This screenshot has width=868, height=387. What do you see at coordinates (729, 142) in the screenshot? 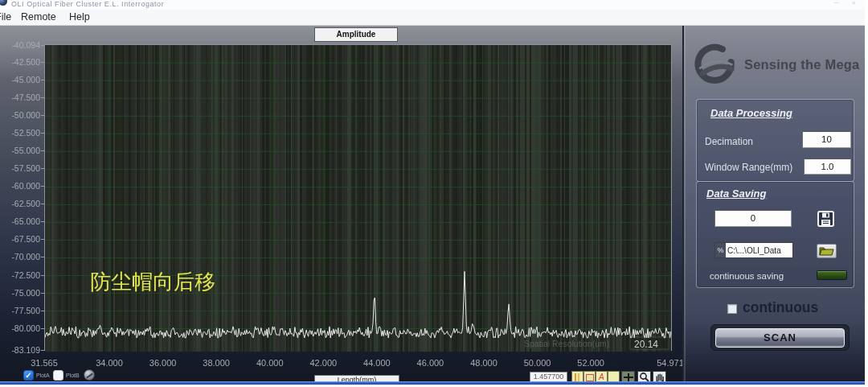
I see `decimation-label: Decimation` at bounding box center [729, 142].